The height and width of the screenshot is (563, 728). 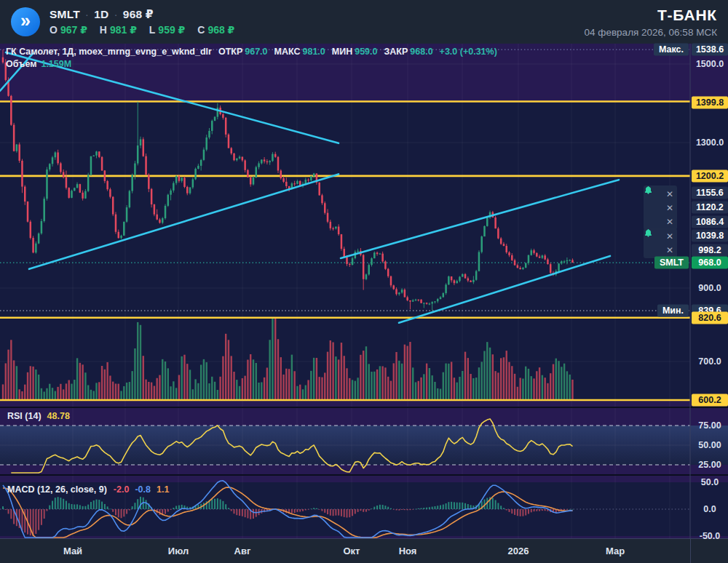 I want to click on time-axis-label: Окт, so click(x=352, y=551).